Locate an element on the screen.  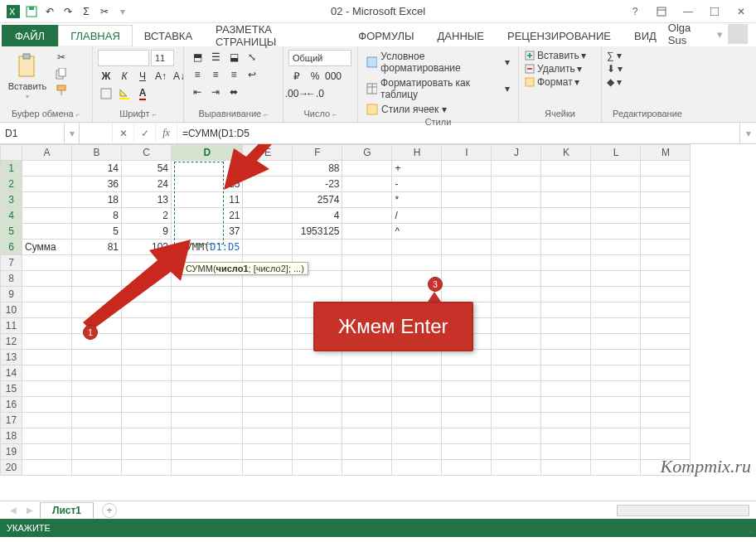
cancel-formula-icon: ✕ is located at coordinates (124, 133).